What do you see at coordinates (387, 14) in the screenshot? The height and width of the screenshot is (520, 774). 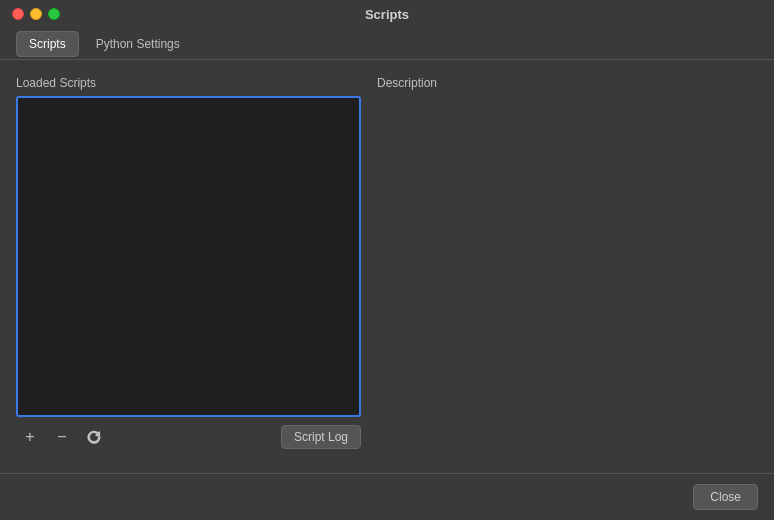 I see `window-title: Scripts` at bounding box center [387, 14].